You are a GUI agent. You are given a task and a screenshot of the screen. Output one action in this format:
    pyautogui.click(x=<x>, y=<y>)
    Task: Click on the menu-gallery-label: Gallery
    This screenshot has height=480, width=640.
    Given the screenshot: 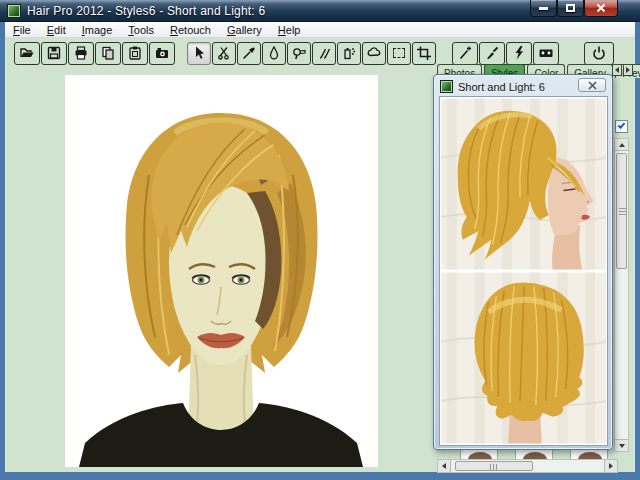 What is the action you would take?
    pyautogui.click(x=244, y=30)
    